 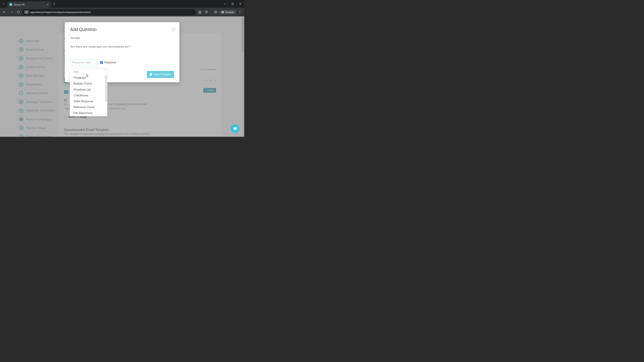 I want to click on extensions-icon, so click(x=206, y=12).